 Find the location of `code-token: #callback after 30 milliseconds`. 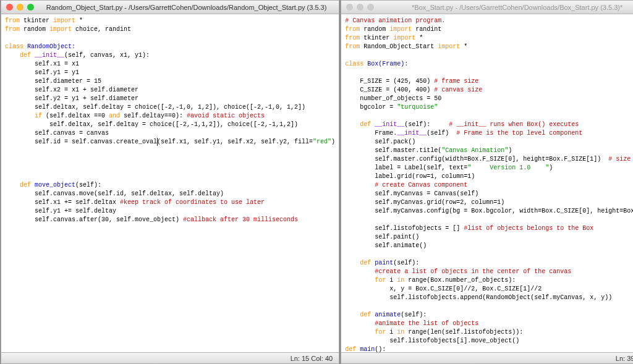

code-token: #callback after 30 milliseconds is located at coordinates (240, 220).